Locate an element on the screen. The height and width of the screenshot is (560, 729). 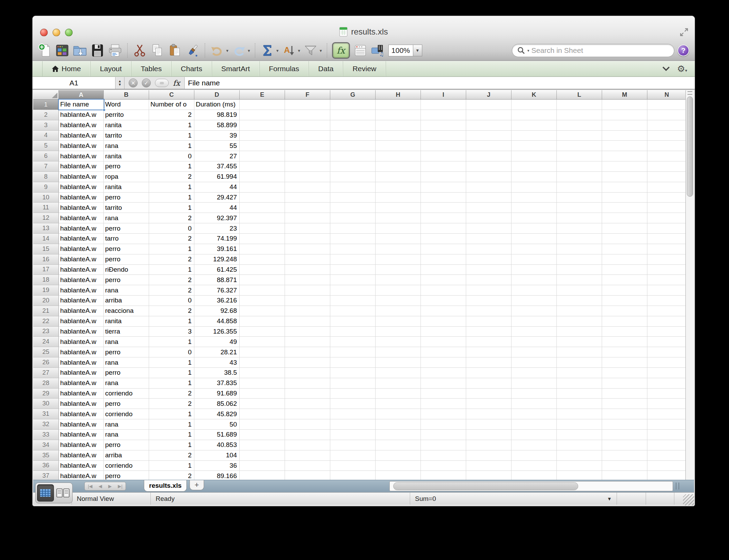
gear-icon: ⚙▾ is located at coordinates (682, 69).